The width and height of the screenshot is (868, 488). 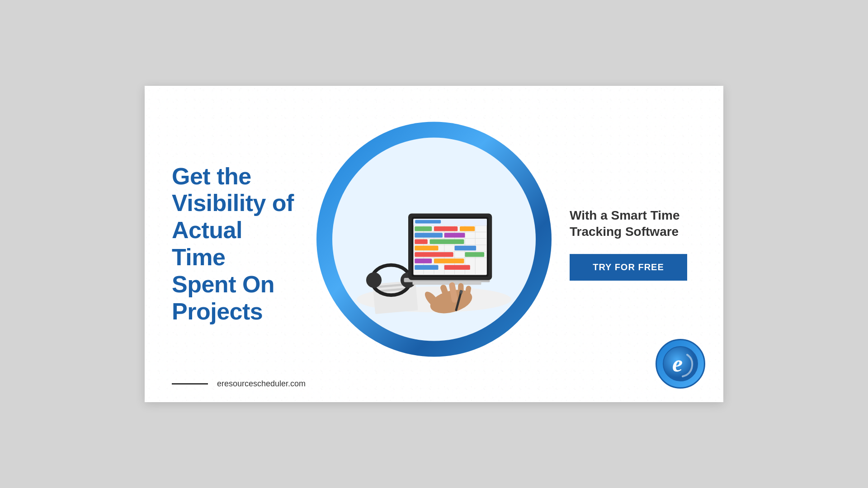 I want to click on heading-line1: Get the, so click(x=235, y=177).